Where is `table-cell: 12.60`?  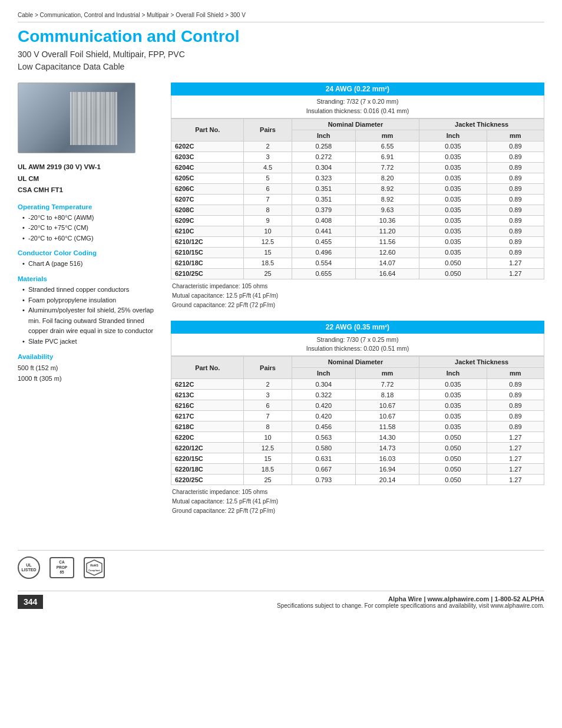
table-cell: 12.60 is located at coordinates (387, 252).